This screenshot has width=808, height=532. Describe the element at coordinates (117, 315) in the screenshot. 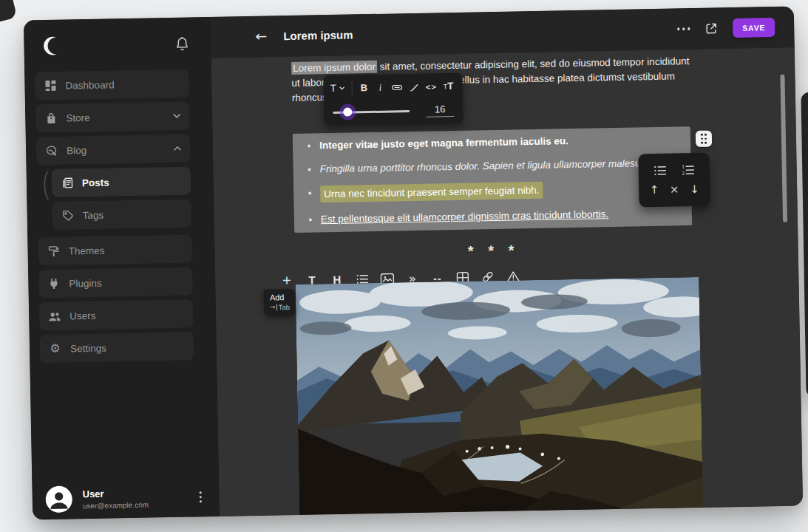

I see `sidebar-item-users: Users` at that location.